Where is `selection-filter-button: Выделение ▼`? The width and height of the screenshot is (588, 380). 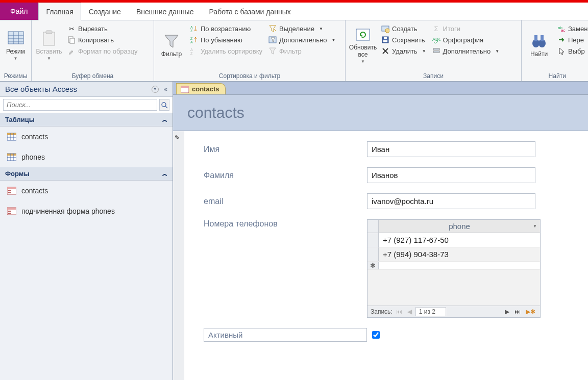 selection-filter-button: Выделение ▼ is located at coordinates (302, 29).